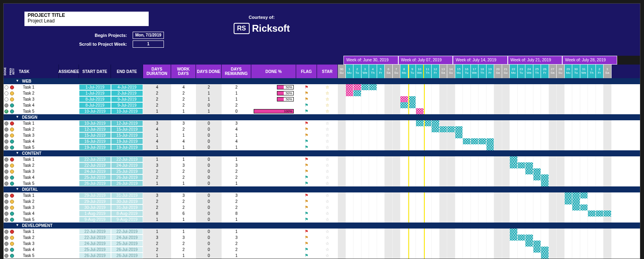 The height and width of the screenshot is (259, 644). What do you see at coordinates (127, 87) in the screenshot?
I see `end-date: 4-Jul-2019` at bounding box center [127, 87].